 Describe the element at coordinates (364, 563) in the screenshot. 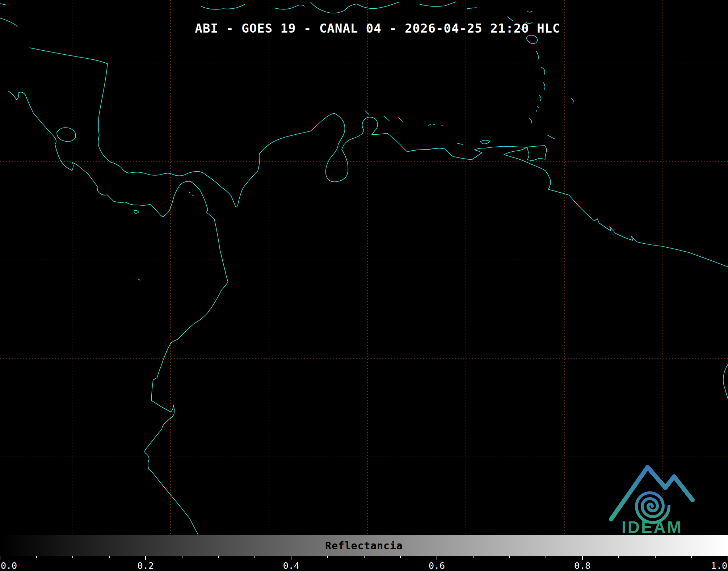

I see `colorbar-tick-strip: 0.00.20.40.60.81.0` at that location.